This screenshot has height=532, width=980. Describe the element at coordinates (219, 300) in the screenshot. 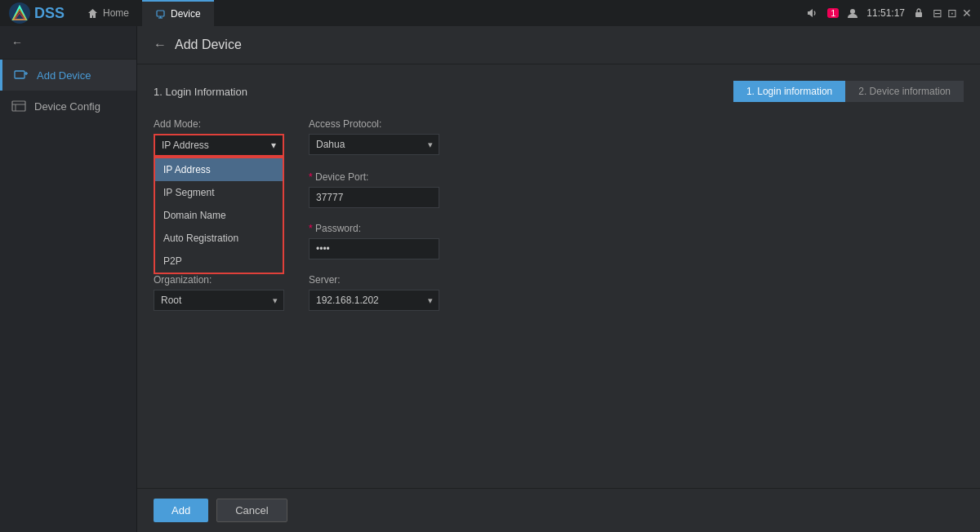

I see `organization-select: Root` at that location.